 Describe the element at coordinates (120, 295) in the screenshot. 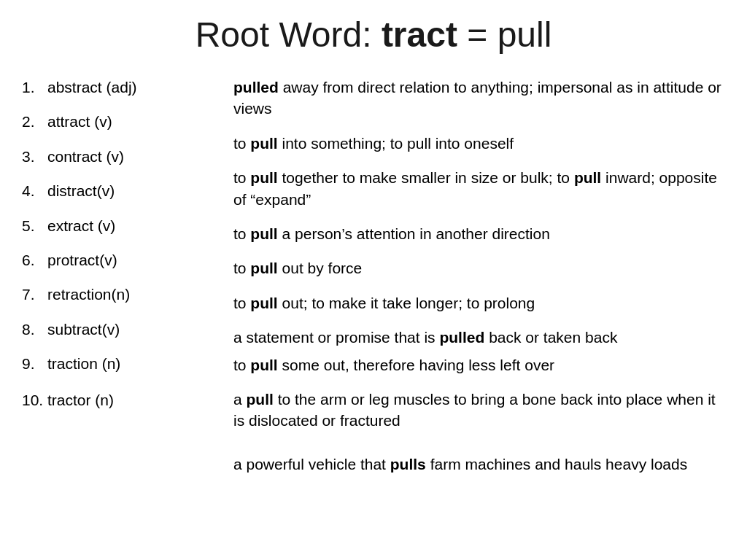

I see `list-item: 7.retraction(n)` at that location.